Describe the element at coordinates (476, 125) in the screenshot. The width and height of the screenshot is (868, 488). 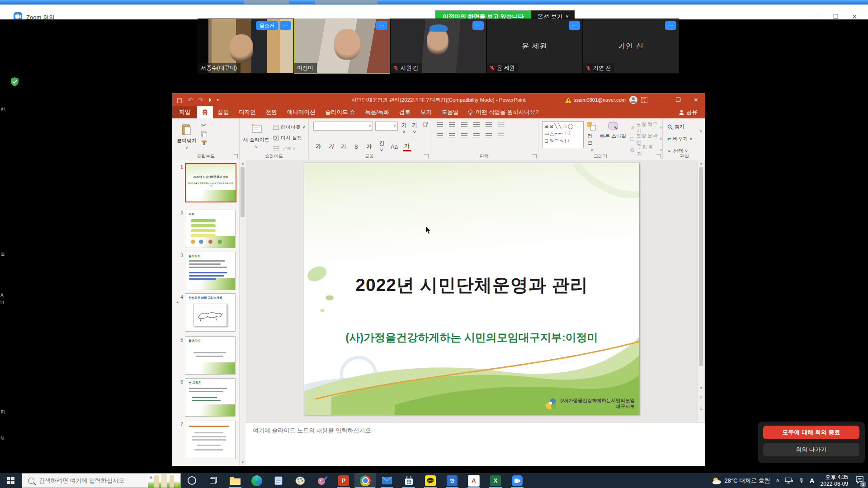
I see `increase-indent-button` at that location.